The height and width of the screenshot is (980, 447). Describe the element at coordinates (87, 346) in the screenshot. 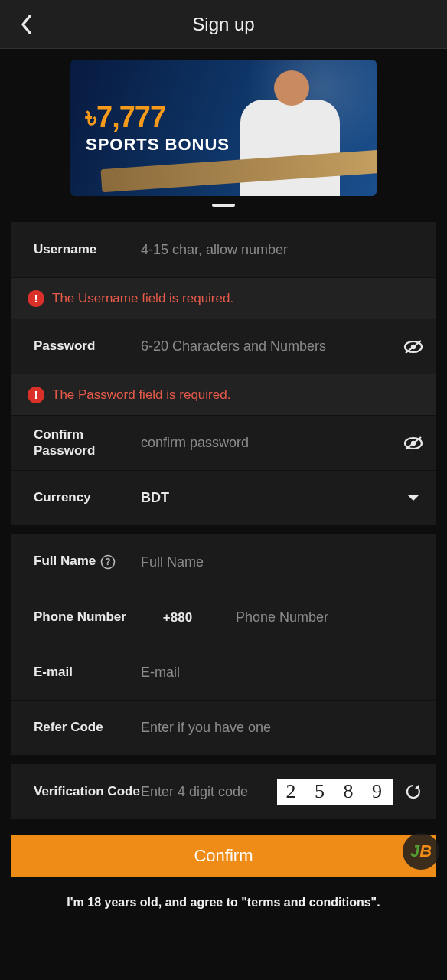

I see `password-label: Password` at that location.